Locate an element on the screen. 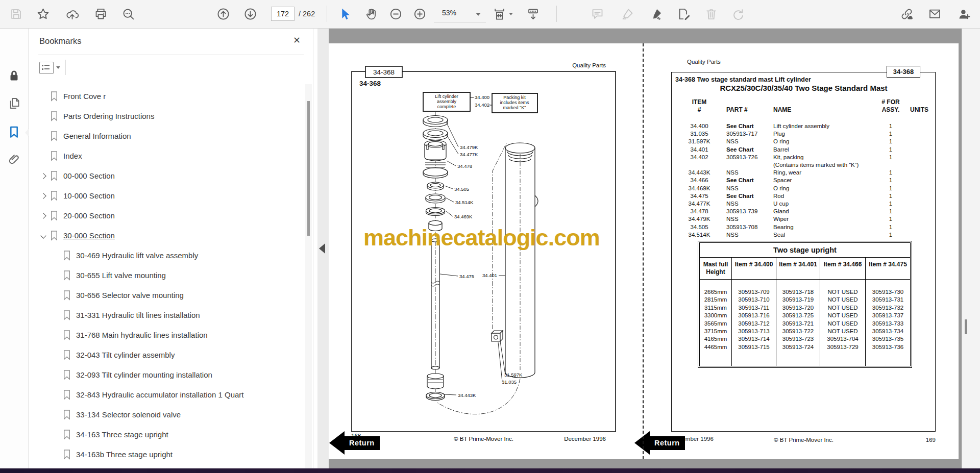 The width and height of the screenshot is (980, 473). bookmark-item: 32-093 Tilt cylinder mounting installati… is located at coordinates (166, 375).